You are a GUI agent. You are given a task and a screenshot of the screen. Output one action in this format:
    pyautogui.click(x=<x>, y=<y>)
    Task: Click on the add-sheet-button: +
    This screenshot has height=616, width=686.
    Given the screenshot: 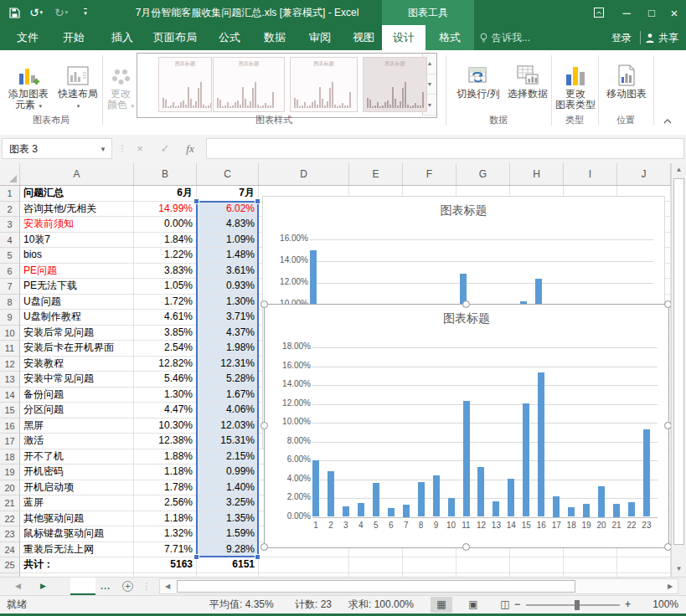 What is the action you would take?
    pyautogui.click(x=127, y=586)
    